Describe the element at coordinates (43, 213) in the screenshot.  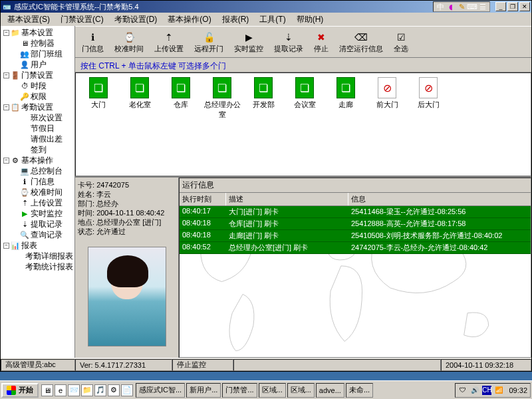
I see `tree-realtime: ▶实时监控` at that location.